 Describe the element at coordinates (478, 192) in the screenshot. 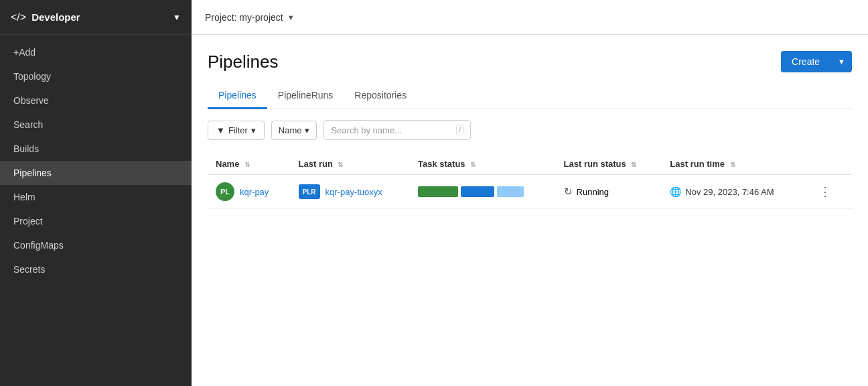

I see `task-bar-blue` at that location.